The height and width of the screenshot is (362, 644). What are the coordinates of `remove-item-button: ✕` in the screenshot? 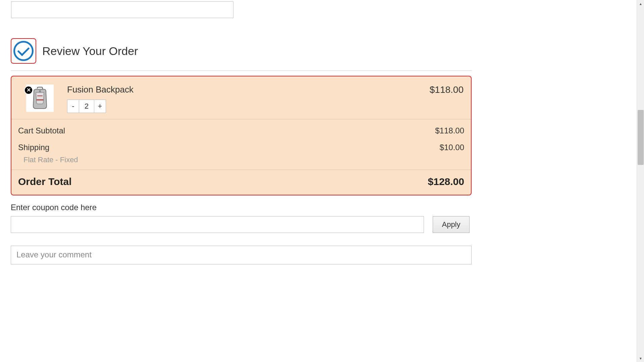 It's located at (29, 90).